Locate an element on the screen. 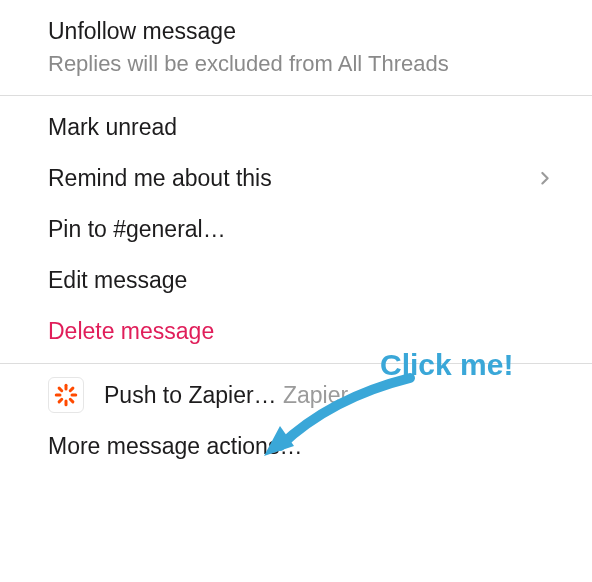  push-to-zapier-app-name: Zapier is located at coordinates (316, 395).